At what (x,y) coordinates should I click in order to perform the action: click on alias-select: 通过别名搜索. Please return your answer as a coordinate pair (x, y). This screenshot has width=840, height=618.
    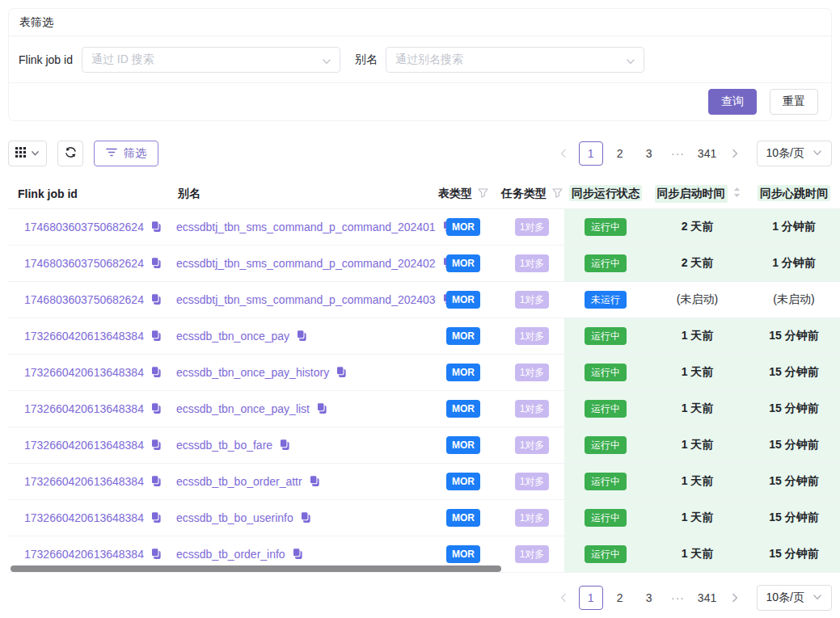
    Looking at the image, I should click on (515, 60).